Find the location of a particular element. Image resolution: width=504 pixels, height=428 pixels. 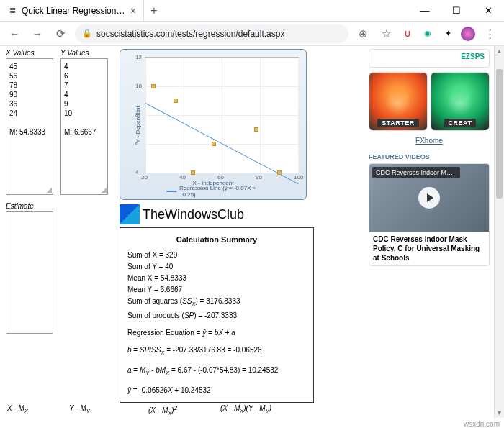

ad-mascot-creat: CREAT is located at coordinates (460, 101).